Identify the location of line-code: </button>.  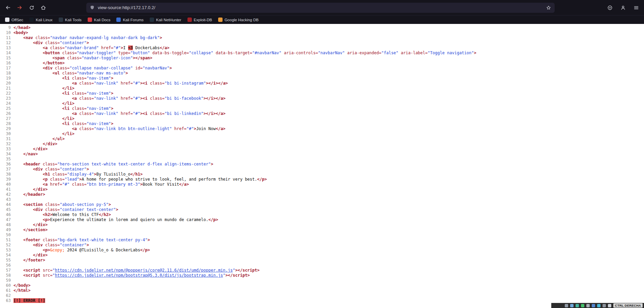
(39, 63).